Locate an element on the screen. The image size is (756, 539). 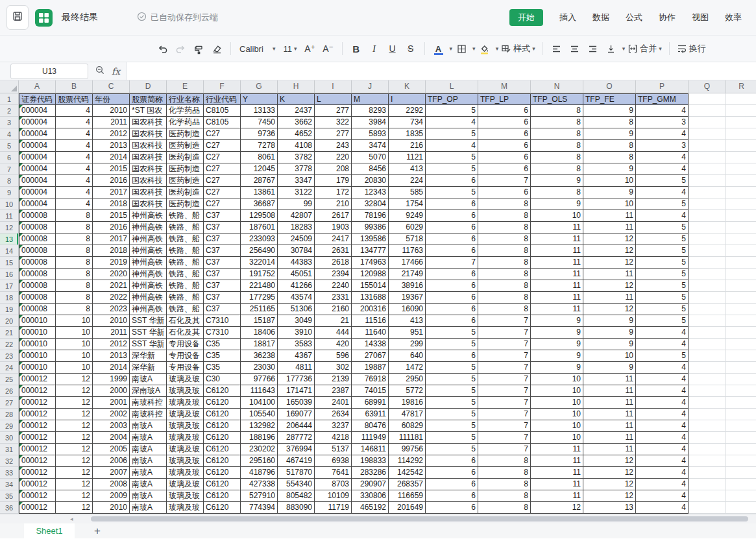
cell: 11719 is located at coordinates (334, 508).